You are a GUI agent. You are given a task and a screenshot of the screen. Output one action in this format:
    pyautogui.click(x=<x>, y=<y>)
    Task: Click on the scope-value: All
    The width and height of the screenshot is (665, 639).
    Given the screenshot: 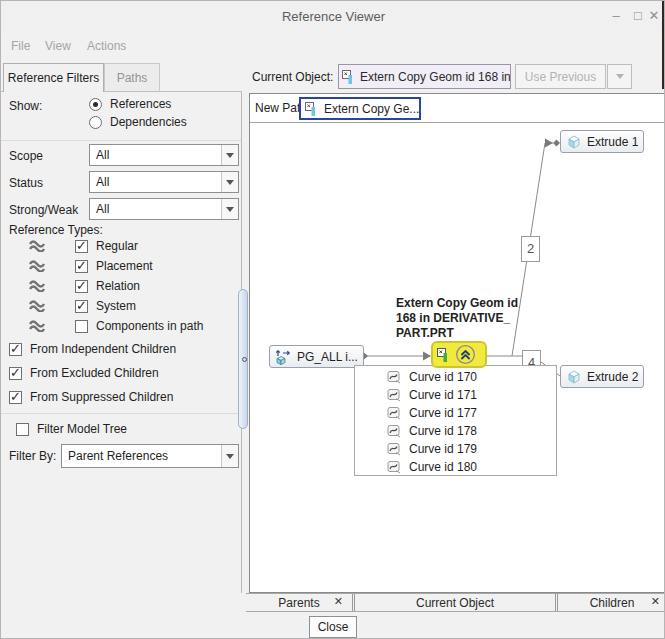 What is the action you would take?
    pyautogui.click(x=156, y=155)
    